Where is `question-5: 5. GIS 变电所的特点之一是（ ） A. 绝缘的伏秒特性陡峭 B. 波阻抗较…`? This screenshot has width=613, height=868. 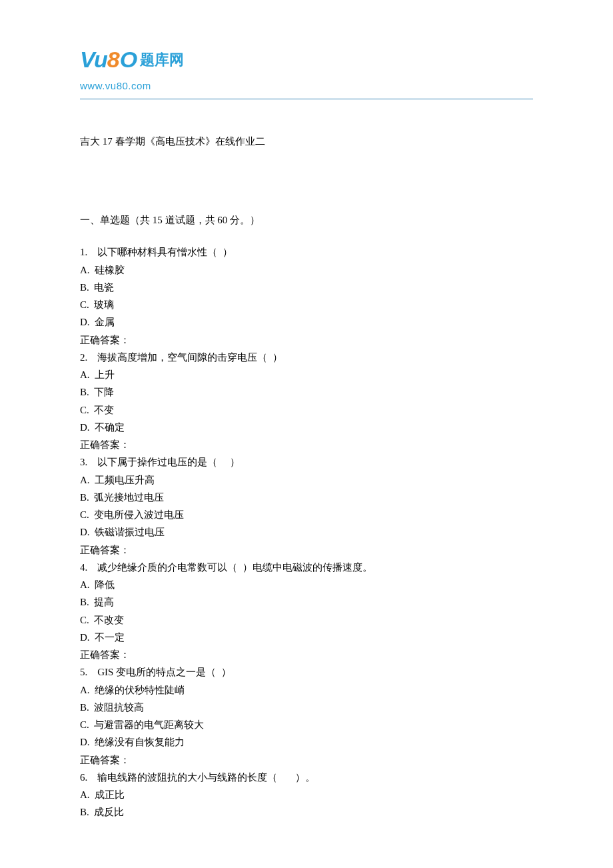
question-5: 5. GIS 变电所的特点之一是（ ） A. 绝缘的伏秒特性陡峭 B. 波阻抗较… is located at coordinates (306, 716).